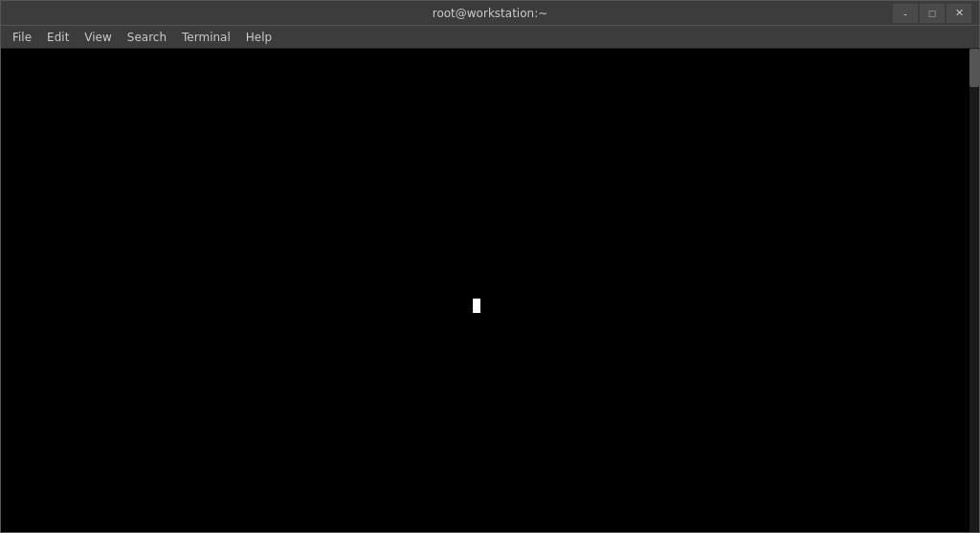  Describe the element at coordinates (905, 13) in the screenshot. I see `minimize-button: -` at that location.